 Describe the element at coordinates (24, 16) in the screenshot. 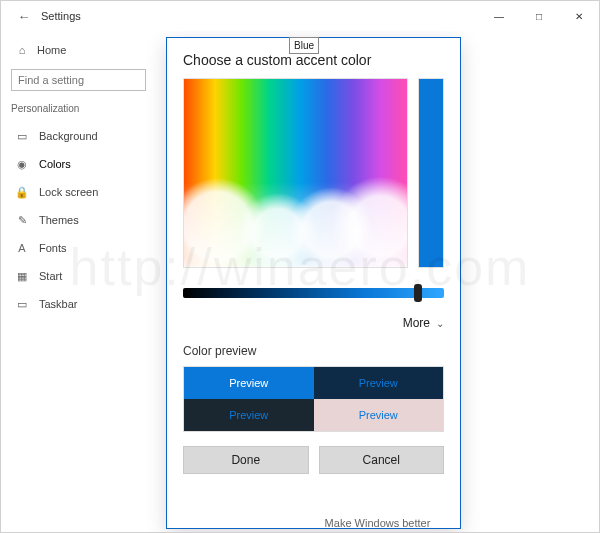

I see `back-icon: ←` at that location.